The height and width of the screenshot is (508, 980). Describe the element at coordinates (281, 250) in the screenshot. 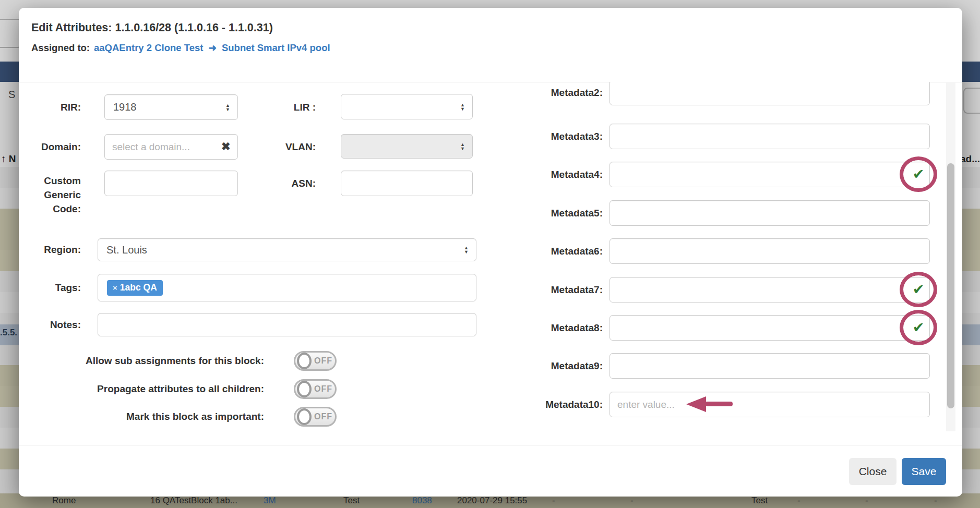

I see `region-value: St. Louis` at that location.